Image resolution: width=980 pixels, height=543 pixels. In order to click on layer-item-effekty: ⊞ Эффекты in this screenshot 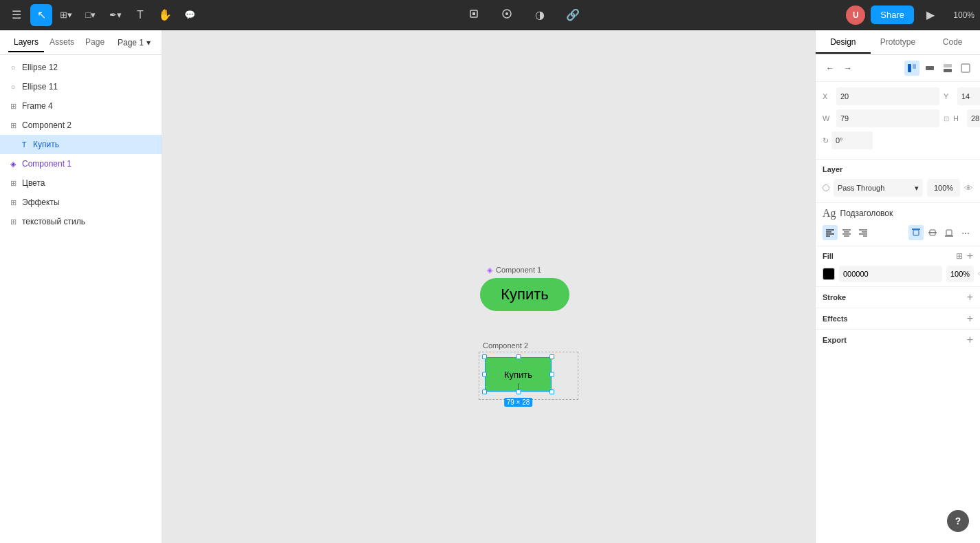, I will do `click(81, 202)`.